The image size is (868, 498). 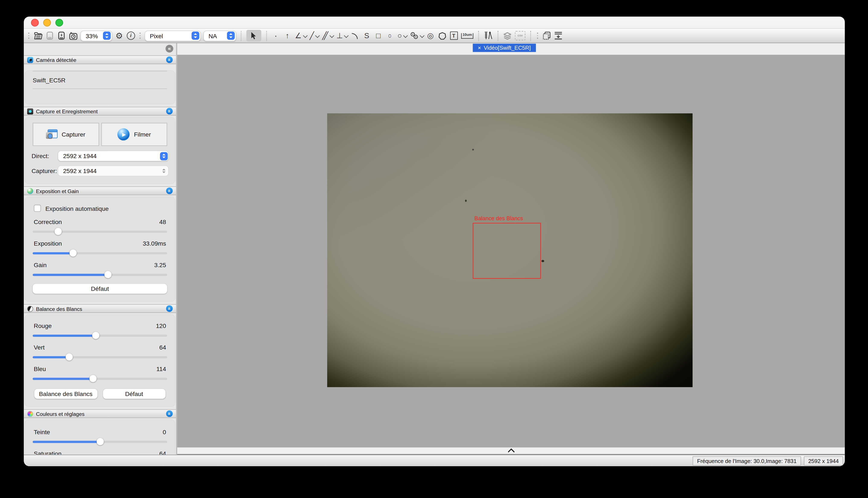 What do you see at coordinates (113, 156) in the screenshot?
I see `live-resolution-select: 2592 x 1944` at bounding box center [113, 156].